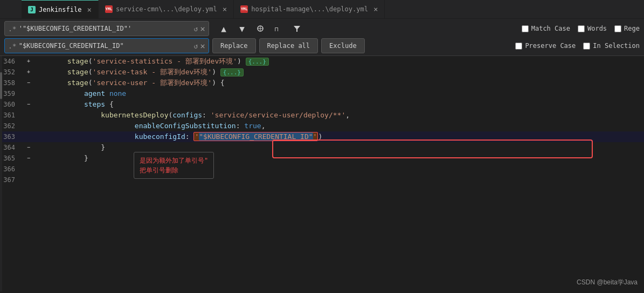 The image size is (644, 293). What do you see at coordinates (518, 46) in the screenshot?
I see `preserve-case-checkbox` at bounding box center [518, 46].